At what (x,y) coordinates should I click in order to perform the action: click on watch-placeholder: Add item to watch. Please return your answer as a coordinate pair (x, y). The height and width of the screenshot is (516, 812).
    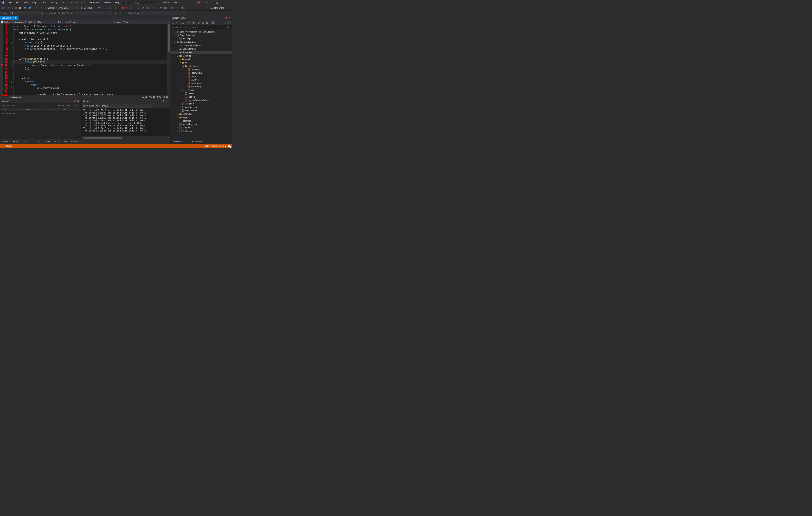
    Looking at the image, I should click on (41, 126).